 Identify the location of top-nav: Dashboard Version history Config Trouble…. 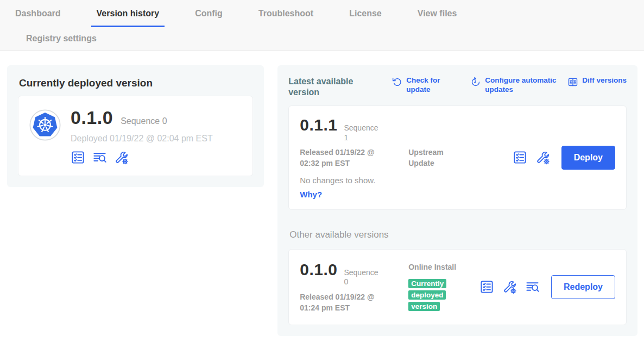
(322, 26).